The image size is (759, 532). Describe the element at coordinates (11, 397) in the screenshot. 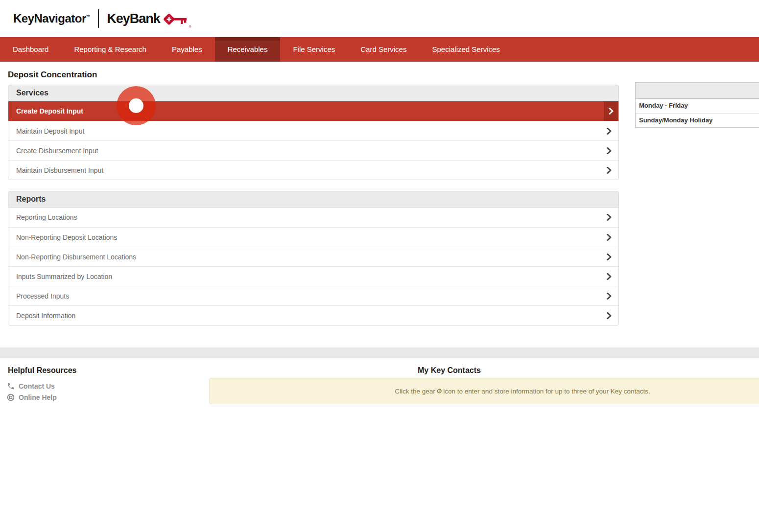

I see `life-ring-icon` at that location.